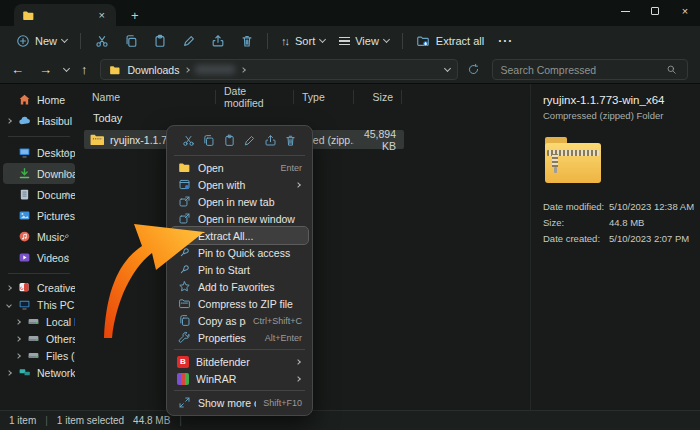 This screenshot has width=700, height=430. What do you see at coordinates (39, 152) in the screenshot?
I see `sidebar-item-desktop: Desktop` at bounding box center [39, 152].